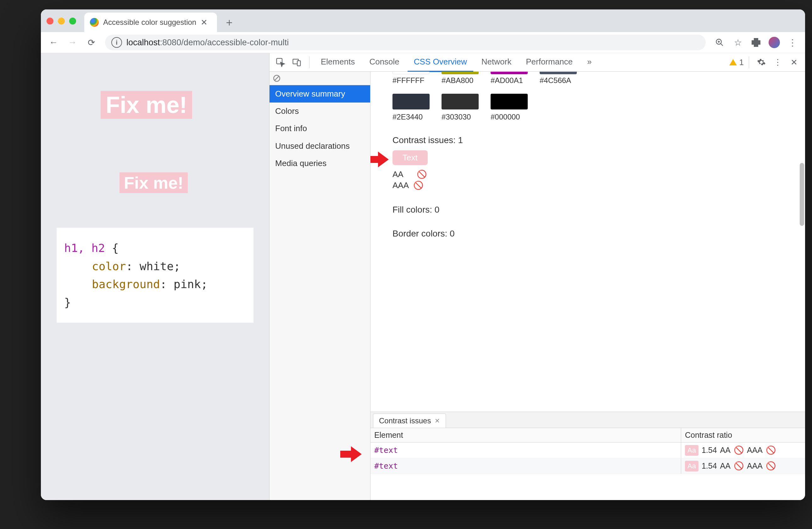  I want to click on tab-more-button: », so click(590, 62).